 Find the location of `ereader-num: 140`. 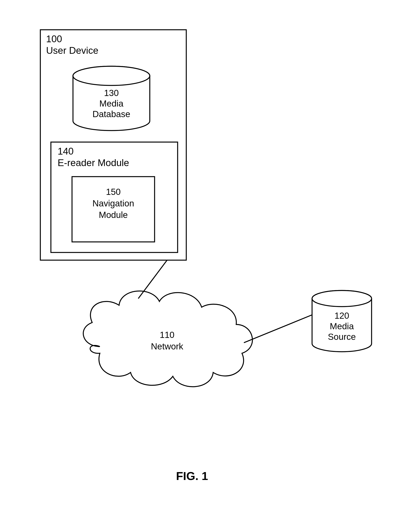

ereader-num: 140 is located at coordinates (66, 151).